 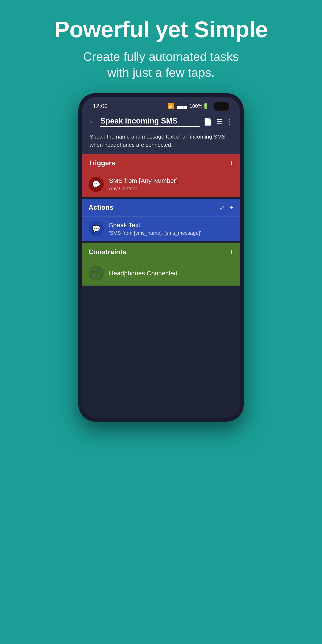 What do you see at coordinates (158, 141) in the screenshot?
I see `description-text: Speak the name and message text of an in…` at bounding box center [158, 141].